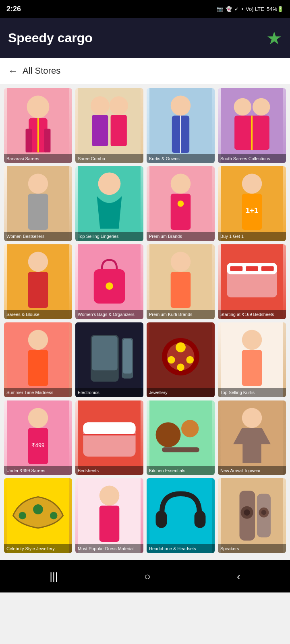 This screenshot has width=290, height=644. Describe the element at coordinates (252, 438) in the screenshot. I see `store-item: New Arrival Topwear` at that location.